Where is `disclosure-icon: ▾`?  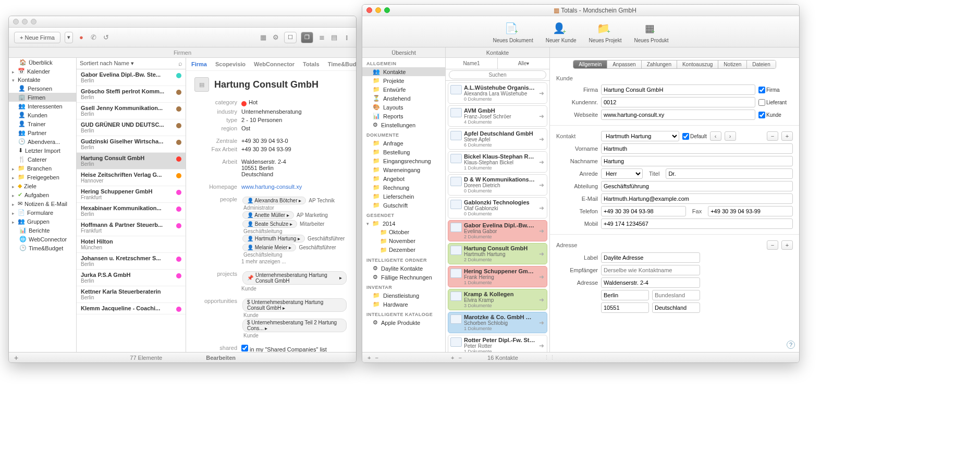
disclosure-icon: ▾ is located at coordinates (368, 224).